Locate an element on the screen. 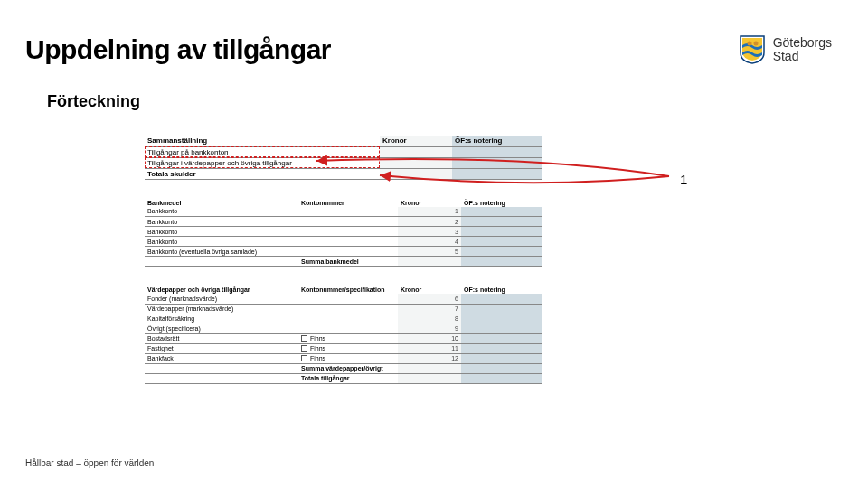  sec2-col2: Kontonummer/specifikation is located at coordinates (348, 288).